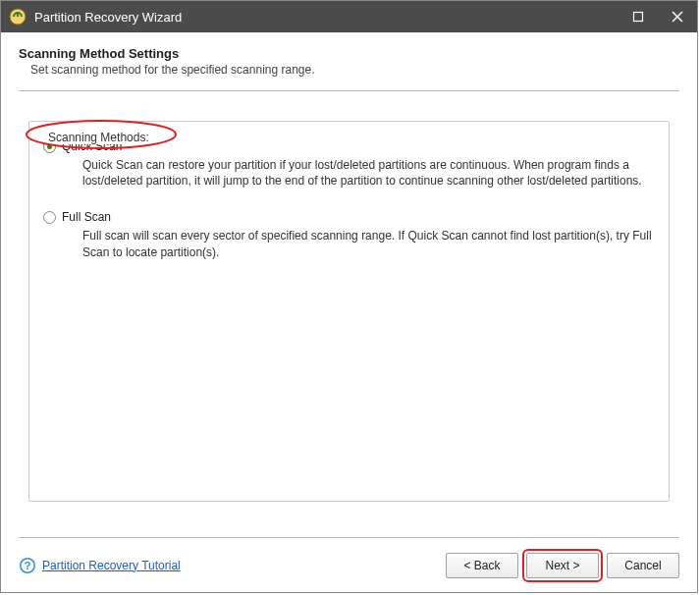 This screenshot has width=700, height=595. Describe the element at coordinates (232, 566) in the screenshot. I see `help-section: ? Partition Recovery Tutorial` at that location.